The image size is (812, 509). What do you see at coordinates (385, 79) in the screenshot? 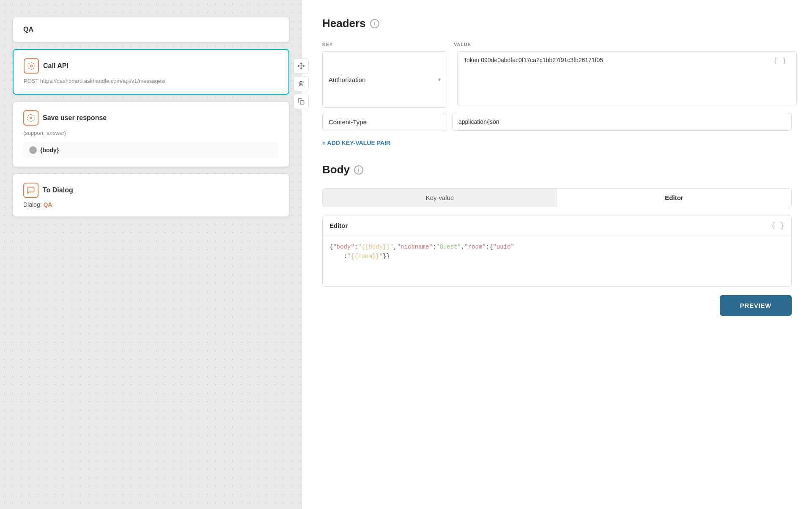
I see `authorization-key-select: Authorization ▾` at bounding box center [385, 79].